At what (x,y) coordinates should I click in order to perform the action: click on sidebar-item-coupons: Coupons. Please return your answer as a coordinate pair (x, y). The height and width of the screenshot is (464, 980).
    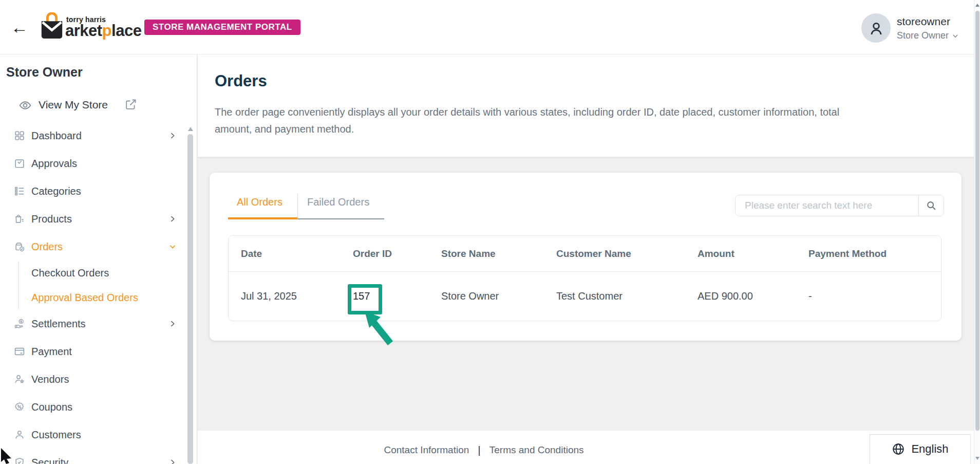
    Looking at the image, I should click on (99, 407).